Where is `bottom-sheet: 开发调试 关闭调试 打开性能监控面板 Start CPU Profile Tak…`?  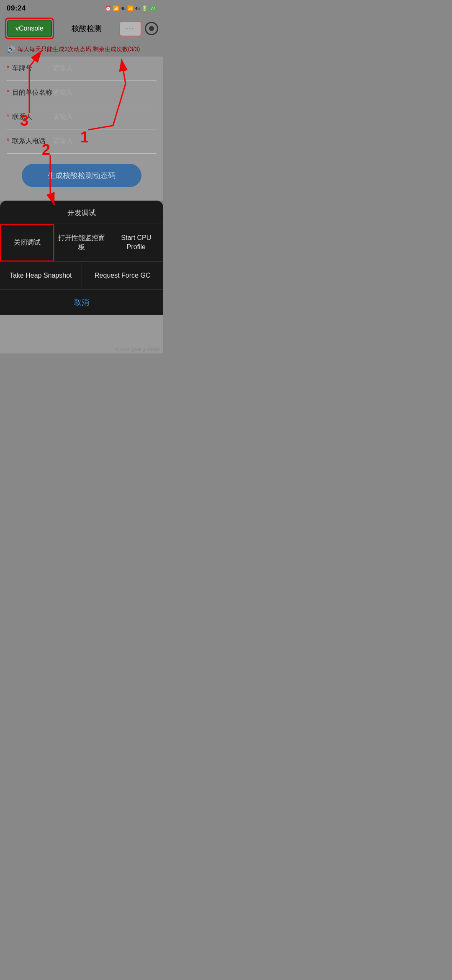
bottom-sheet: 开发调试 关闭调试 打开性能监控面板 Start CPU Profile Tak… is located at coordinates (82, 258).